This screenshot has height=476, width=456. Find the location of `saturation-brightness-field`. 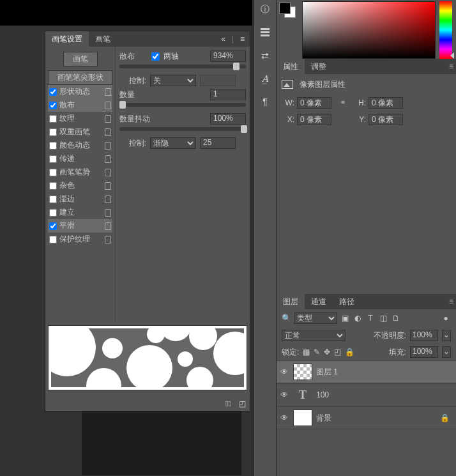

saturation-brightness-field is located at coordinates (369, 30).